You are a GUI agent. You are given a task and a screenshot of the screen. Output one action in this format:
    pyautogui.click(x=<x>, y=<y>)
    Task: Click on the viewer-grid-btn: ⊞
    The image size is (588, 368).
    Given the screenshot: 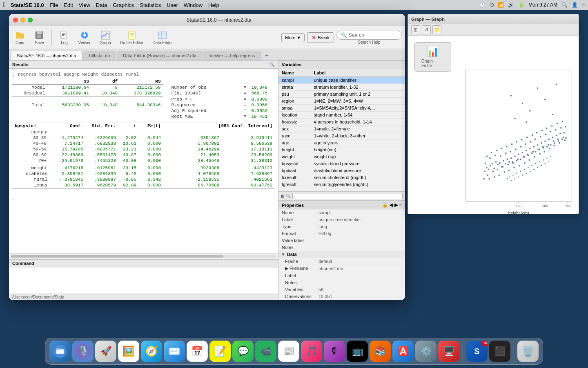 What is the action you would take?
    pyautogui.click(x=416, y=30)
    